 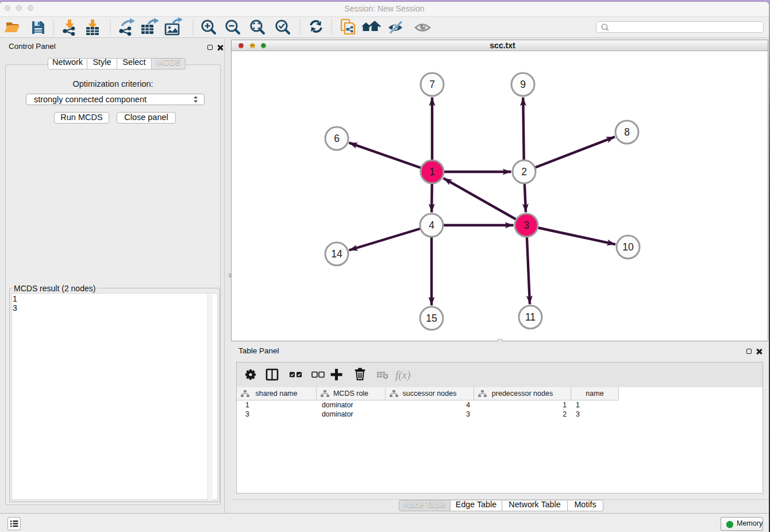 I want to click on svg-text: f(x), so click(x=403, y=375).